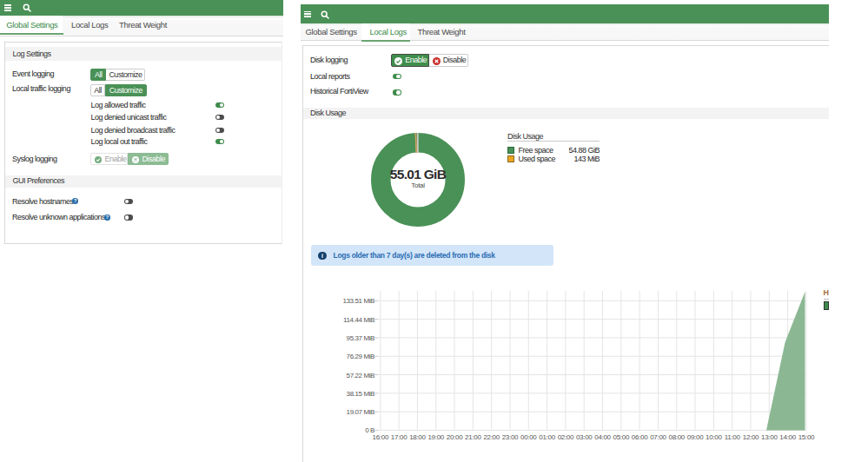 This screenshot has width=868, height=462. I want to click on svg-text: 13:00, so click(770, 438).